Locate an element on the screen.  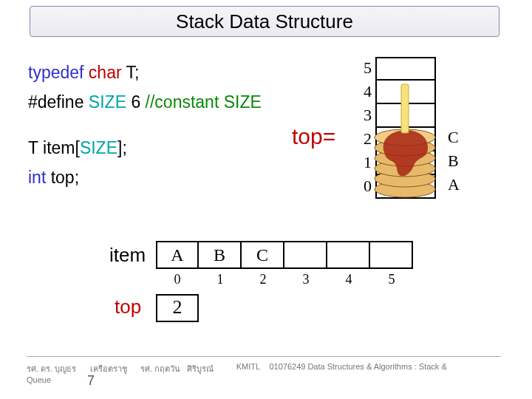
top-pointer-label: top= is located at coordinates (313, 137).